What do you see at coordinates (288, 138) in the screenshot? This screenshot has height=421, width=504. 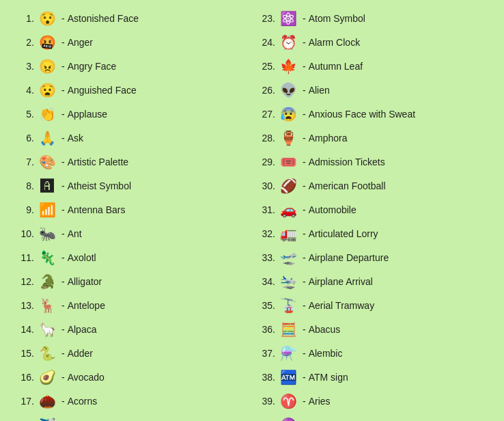 I see `item-emoji: 🏺` at bounding box center [288, 138].